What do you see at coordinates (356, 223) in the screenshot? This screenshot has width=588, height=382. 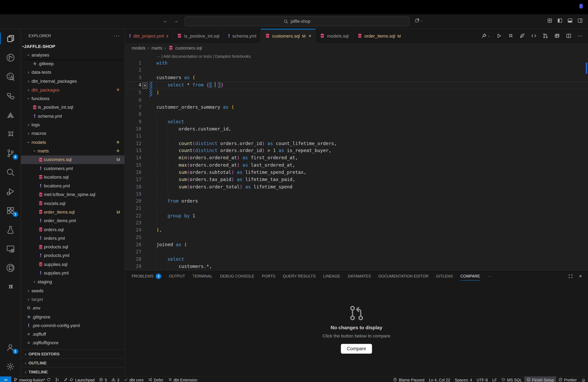 I see `code-line-23: 23` at bounding box center [356, 223].